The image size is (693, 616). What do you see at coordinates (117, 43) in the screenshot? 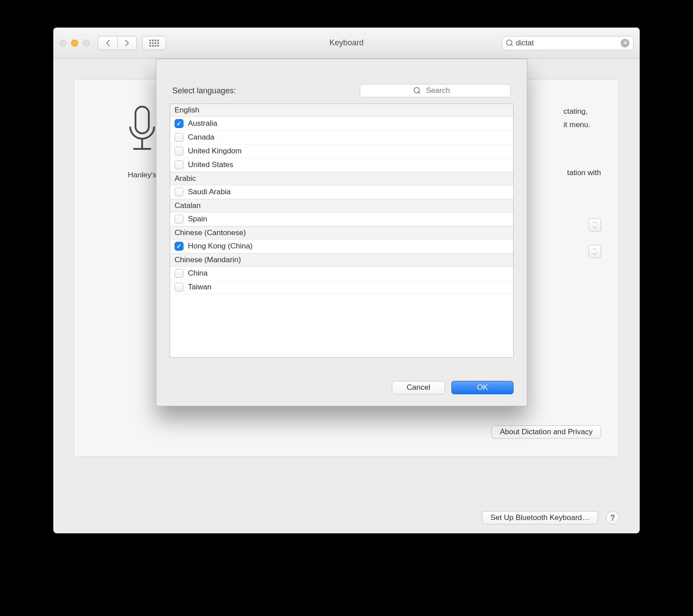
I see `nav-group` at bounding box center [117, 43].